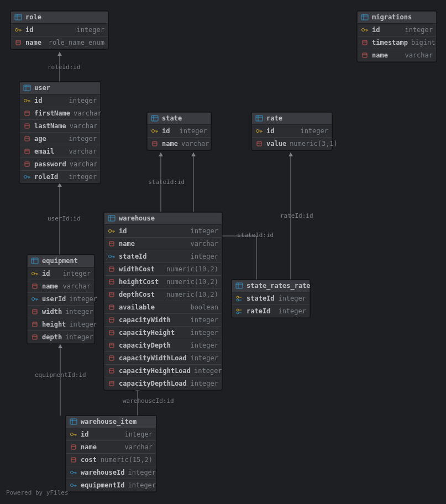  Describe the element at coordinates (111, 473) in the screenshot. I see `column-row: warehouseIdinteger` at that location.